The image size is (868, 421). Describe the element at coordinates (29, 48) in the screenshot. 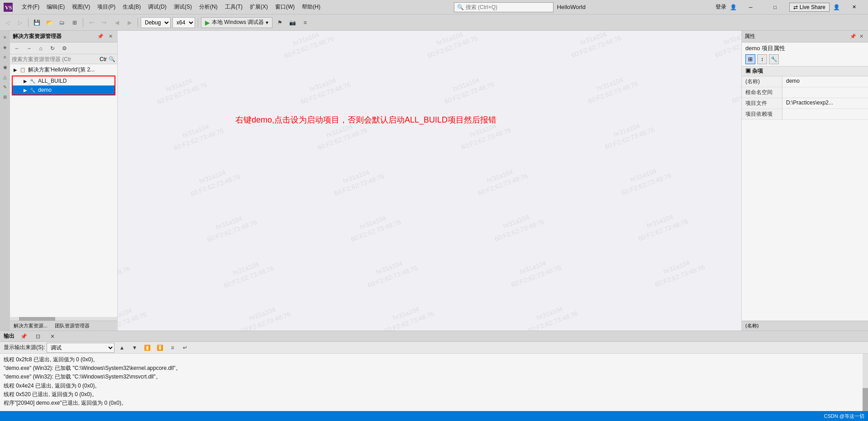

I see `sol-forward-btn: →` at that location.